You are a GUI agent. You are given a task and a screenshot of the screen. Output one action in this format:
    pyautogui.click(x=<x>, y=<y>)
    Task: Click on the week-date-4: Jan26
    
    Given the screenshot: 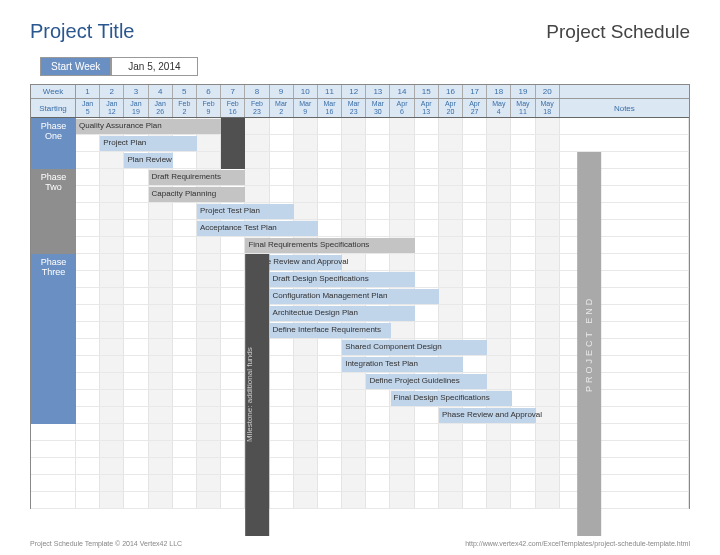 What is the action you would take?
    pyautogui.click(x=161, y=108)
    